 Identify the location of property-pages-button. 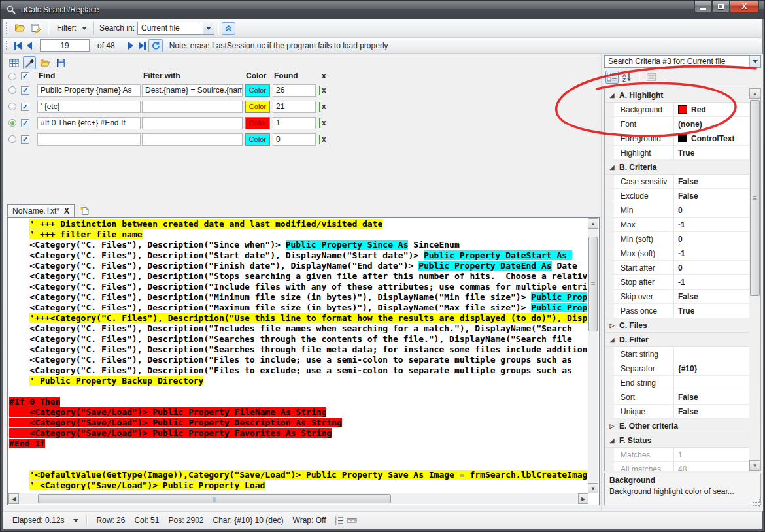
(651, 77).